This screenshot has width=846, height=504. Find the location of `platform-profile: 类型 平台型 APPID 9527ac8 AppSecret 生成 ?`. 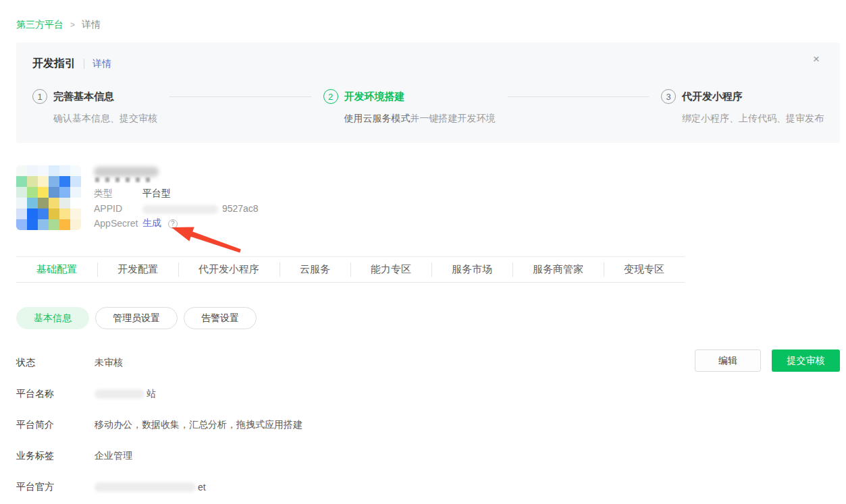

platform-profile: 类型 平台型 APPID 9527ac8 AppSecret 生成 ? is located at coordinates (431, 198).